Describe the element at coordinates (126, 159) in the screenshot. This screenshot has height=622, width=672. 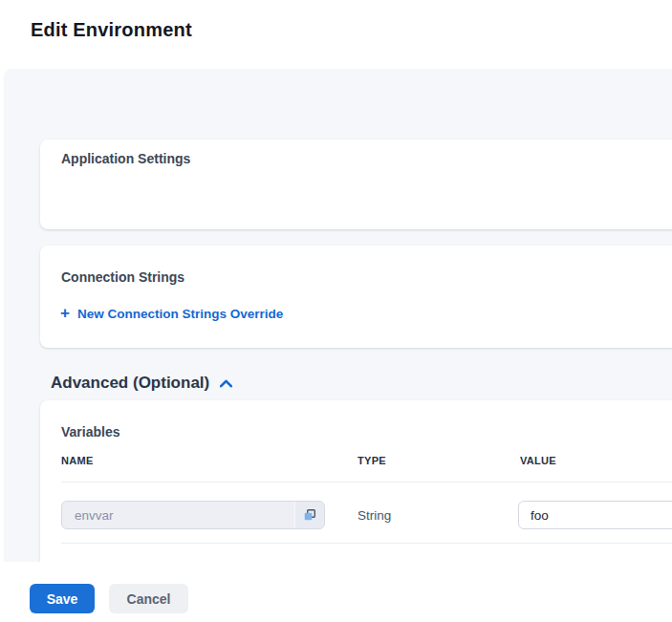
I see `application-settings-heading: Application Settings` at that location.